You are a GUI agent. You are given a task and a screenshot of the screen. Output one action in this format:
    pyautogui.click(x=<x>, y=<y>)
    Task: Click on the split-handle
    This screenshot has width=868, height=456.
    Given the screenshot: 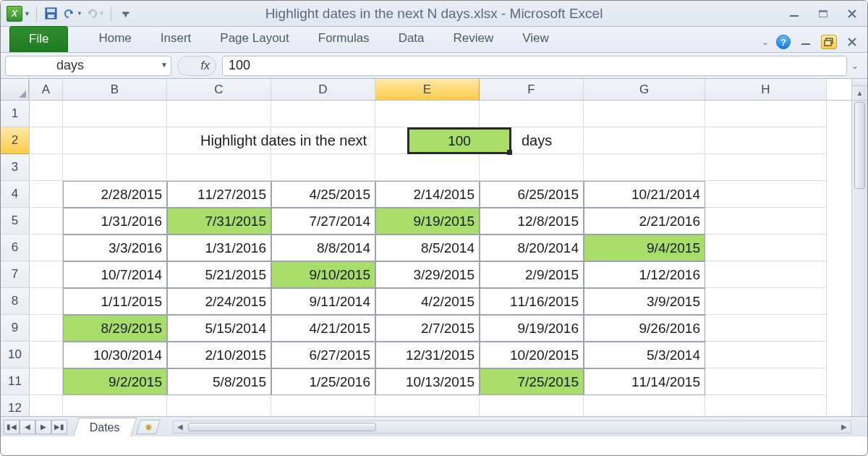 What is the action you would take?
    pyautogui.click(x=859, y=83)
    